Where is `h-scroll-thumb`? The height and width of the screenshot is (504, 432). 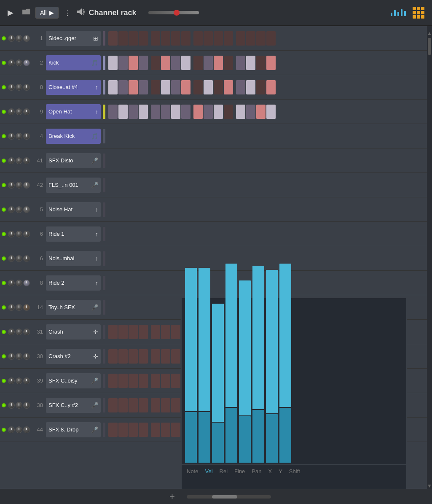 h-scroll-thumb is located at coordinates (225, 497).